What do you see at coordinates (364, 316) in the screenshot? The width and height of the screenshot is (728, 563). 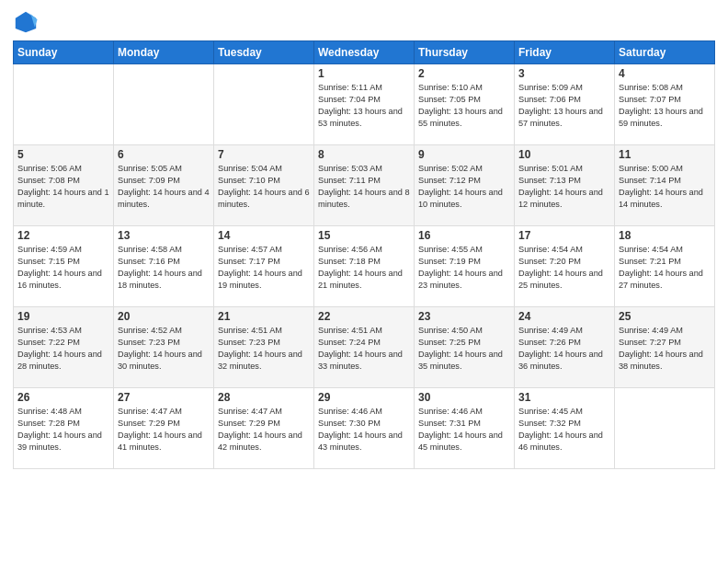 I see `day-number: 22` at bounding box center [364, 316].